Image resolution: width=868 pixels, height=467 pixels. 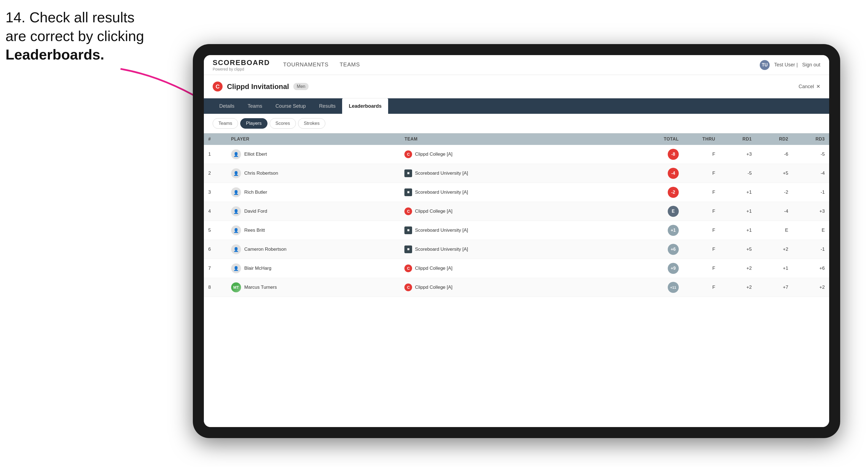 What do you see at coordinates (702, 249) in the screenshot?
I see `thru-6: F` at bounding box center [702, 249].